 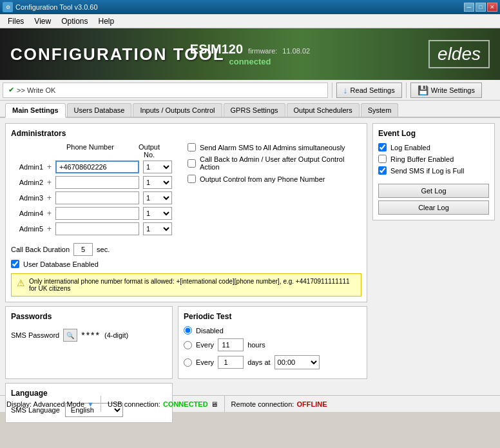 What do you see at coordinates (274, 163) in the screenshot?
I see `checkbox-callback: Call Back to Admin / User after Output C…` at bounding box center [274, 163].